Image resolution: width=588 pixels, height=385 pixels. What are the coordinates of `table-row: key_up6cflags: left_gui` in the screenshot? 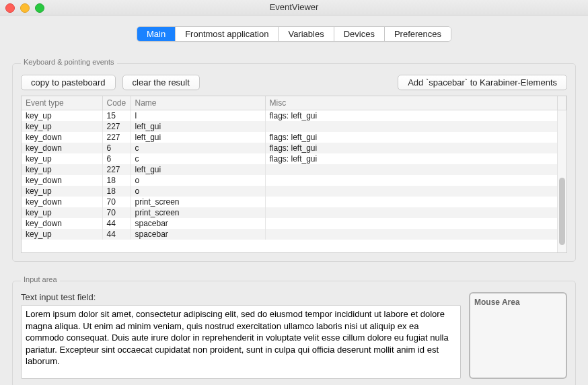 It's located at (294, 159).